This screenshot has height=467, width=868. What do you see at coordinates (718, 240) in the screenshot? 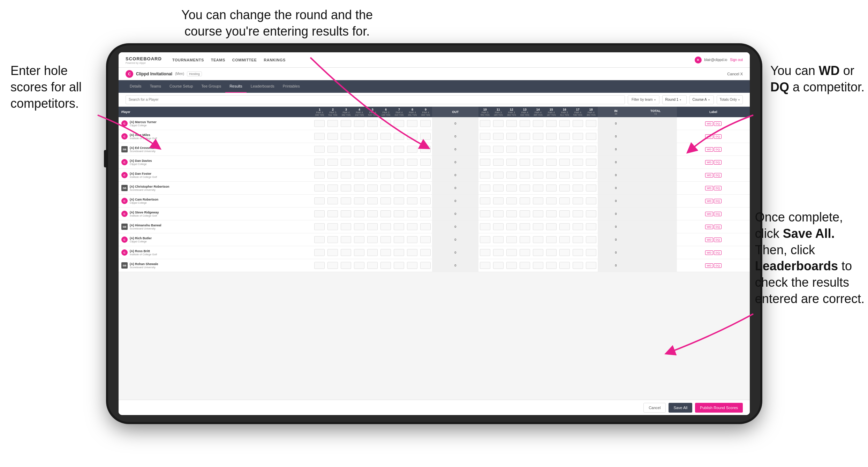
I see `dq-button: DQ` at bounding box center [718, 240].